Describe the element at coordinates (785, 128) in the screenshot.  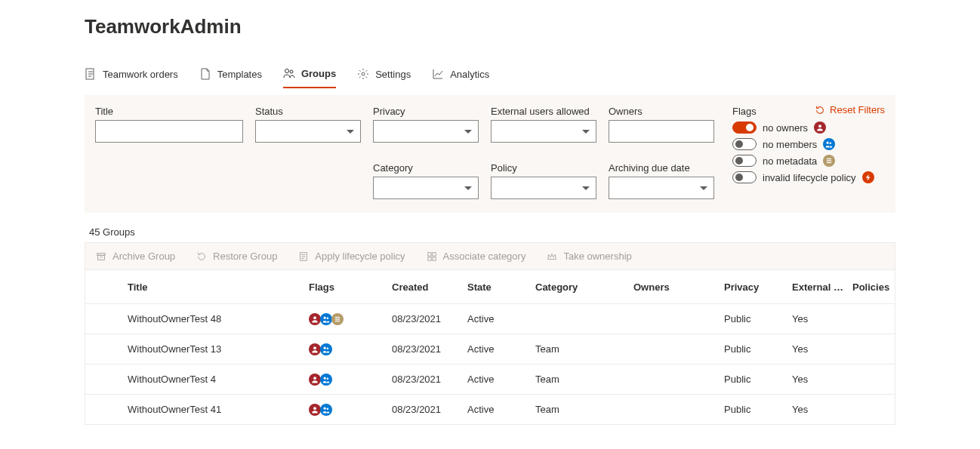
I see `flag-name: no owners` at that location.